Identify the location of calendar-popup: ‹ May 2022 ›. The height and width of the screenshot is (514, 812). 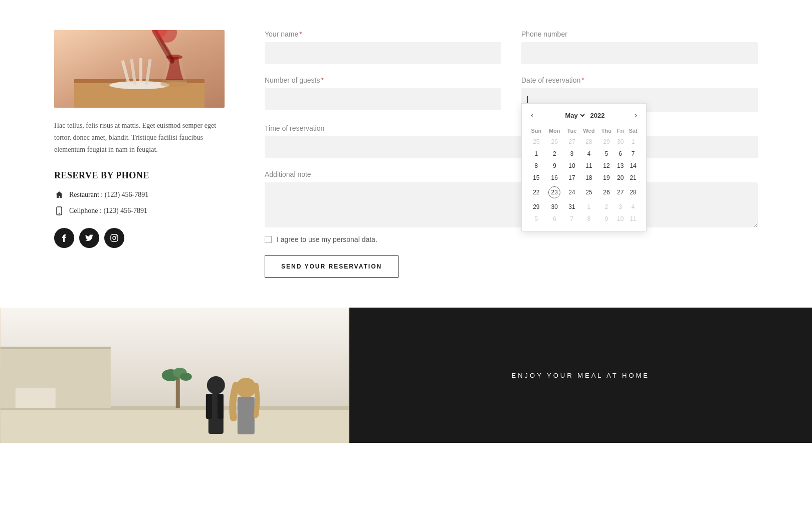
(584, 167).